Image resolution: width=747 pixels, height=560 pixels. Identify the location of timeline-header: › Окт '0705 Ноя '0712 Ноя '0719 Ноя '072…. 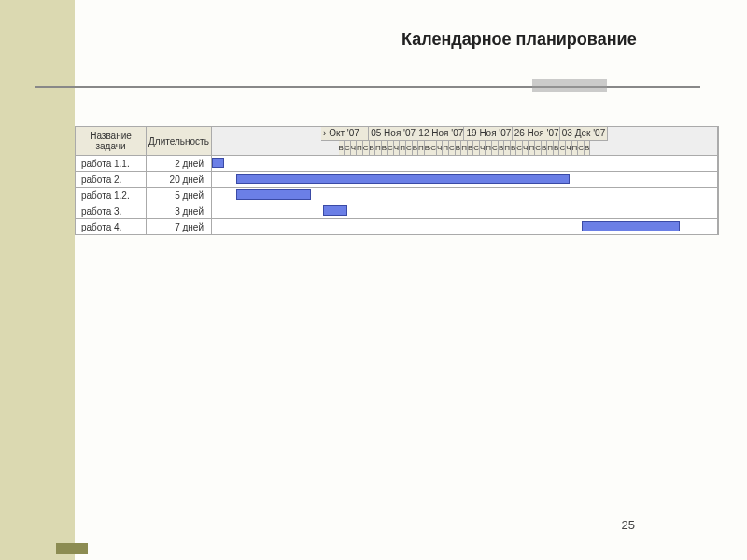
(465, 141).